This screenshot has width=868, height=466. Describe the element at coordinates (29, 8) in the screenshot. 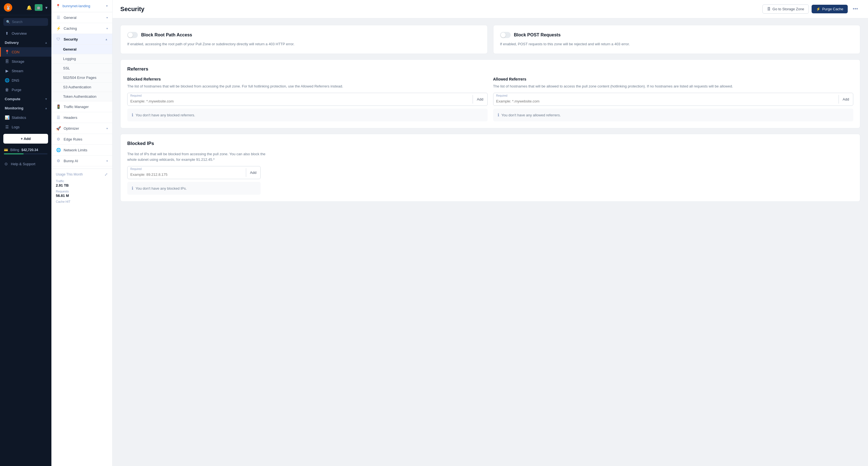

I see `notification-icon: 🔔` at that location.